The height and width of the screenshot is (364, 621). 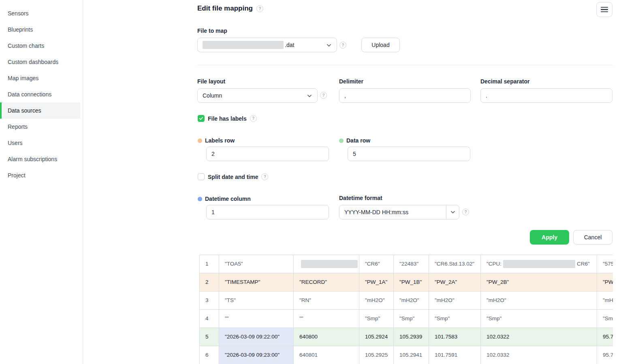 I want to click on table-cell: 105.2939, so click(x=412, y=337).